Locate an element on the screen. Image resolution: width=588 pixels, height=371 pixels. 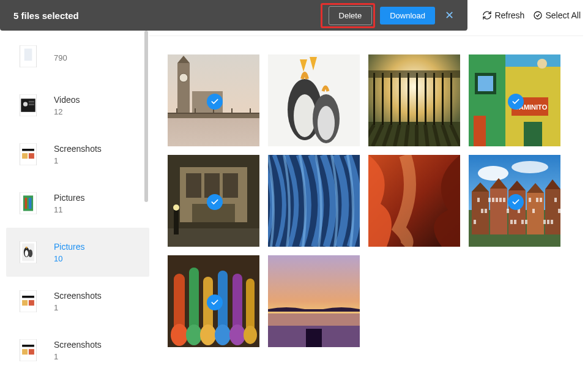
folder-info: Pictures 11 is located at coordinates (70, 203).